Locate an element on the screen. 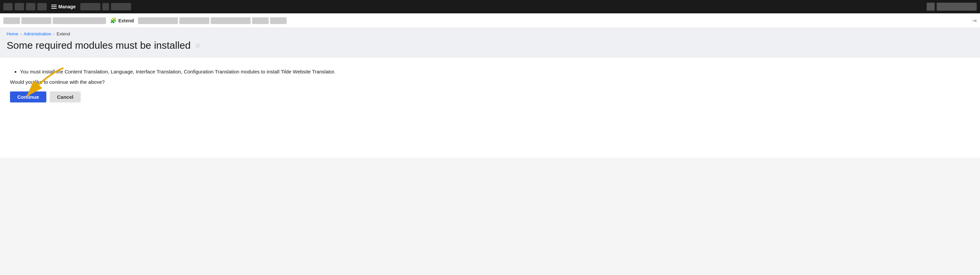 This screenshot has height=275, width=980. page-header: Some required modules must be installed … is located at coordinates (490, 47).